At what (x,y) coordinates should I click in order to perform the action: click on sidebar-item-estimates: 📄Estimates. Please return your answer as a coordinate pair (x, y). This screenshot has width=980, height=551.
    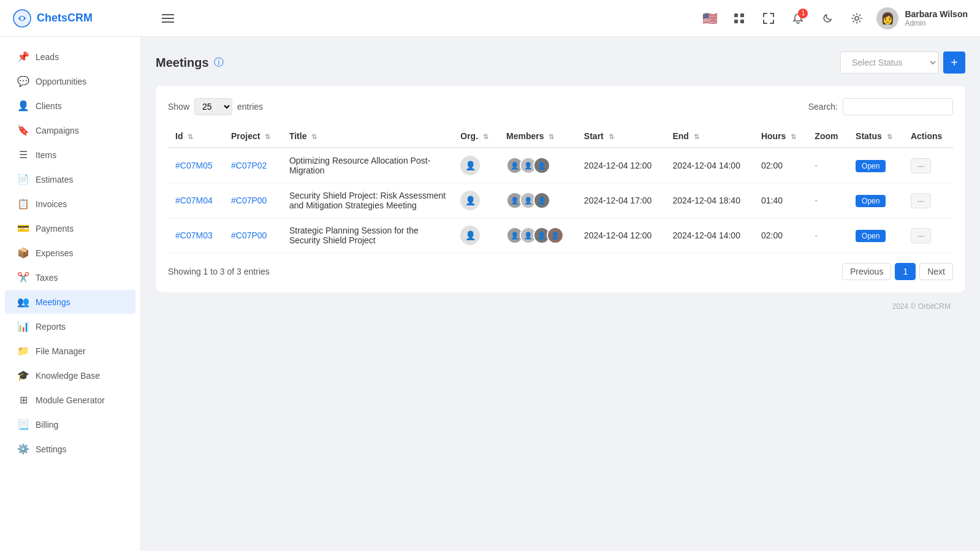
    Looking at the image, I should click on (70, 179).